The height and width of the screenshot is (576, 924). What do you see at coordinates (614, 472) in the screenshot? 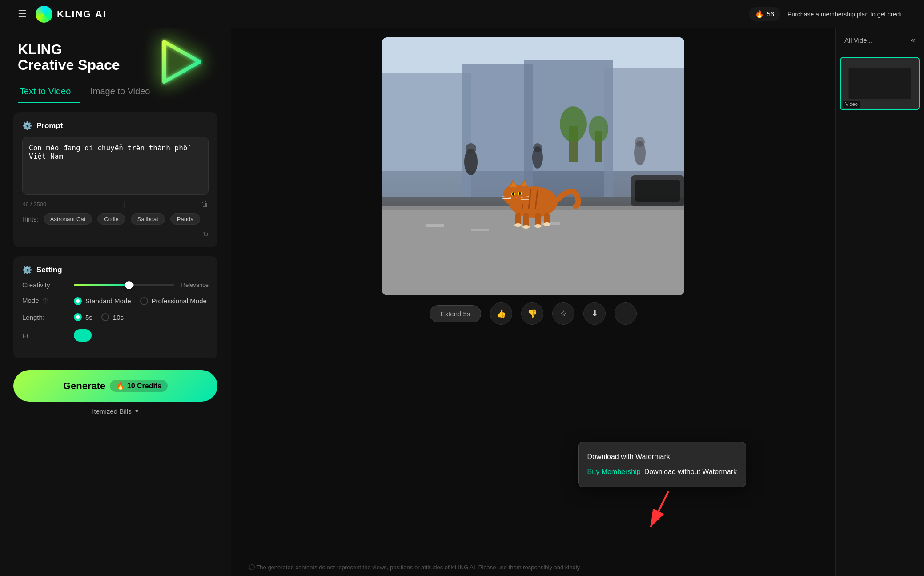
I see `buy-membership-link: Buy Membership` at bounding box center [614, 472].